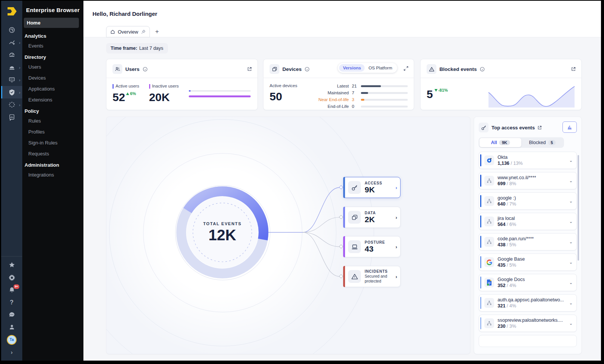  What do you see at coordinates (352, 68) in the screenshot?
I see `toggle-versions: Versions` at bounding box center [352, 68].